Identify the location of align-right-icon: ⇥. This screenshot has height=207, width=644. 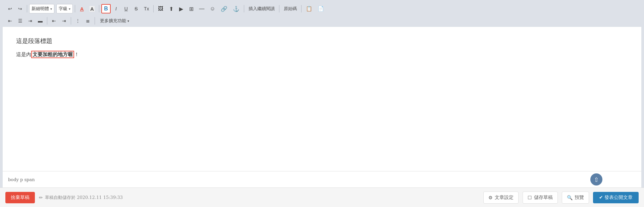
(30, 21).